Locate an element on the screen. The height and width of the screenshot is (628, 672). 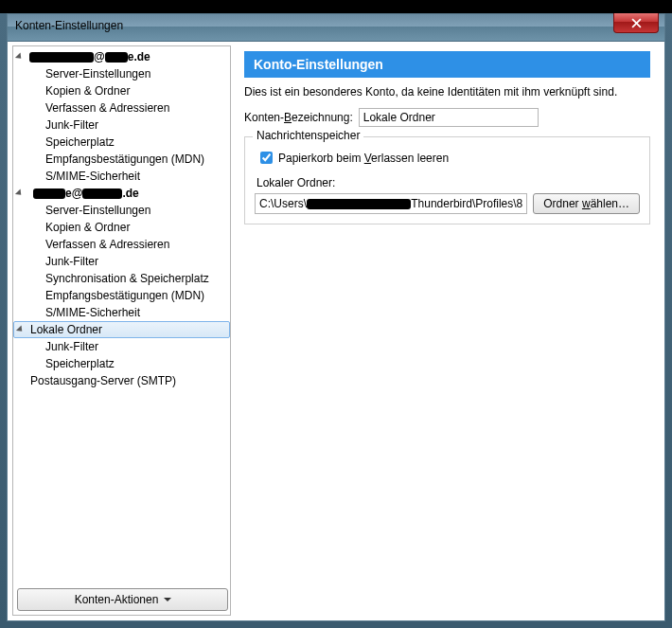
account-actions-button: Konten-Aktionen is located at coordinates (123, 600).